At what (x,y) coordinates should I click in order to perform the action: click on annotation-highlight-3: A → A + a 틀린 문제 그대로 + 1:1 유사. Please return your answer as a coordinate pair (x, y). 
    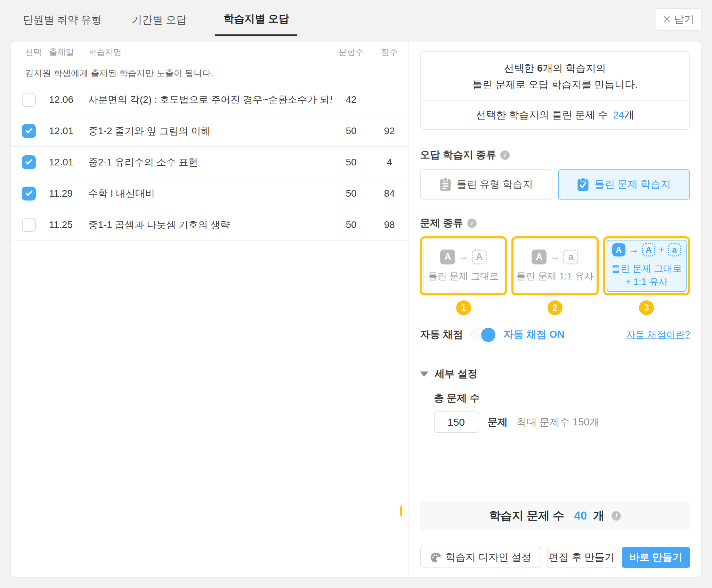
    Looking at the image, I should click on (647, 266).